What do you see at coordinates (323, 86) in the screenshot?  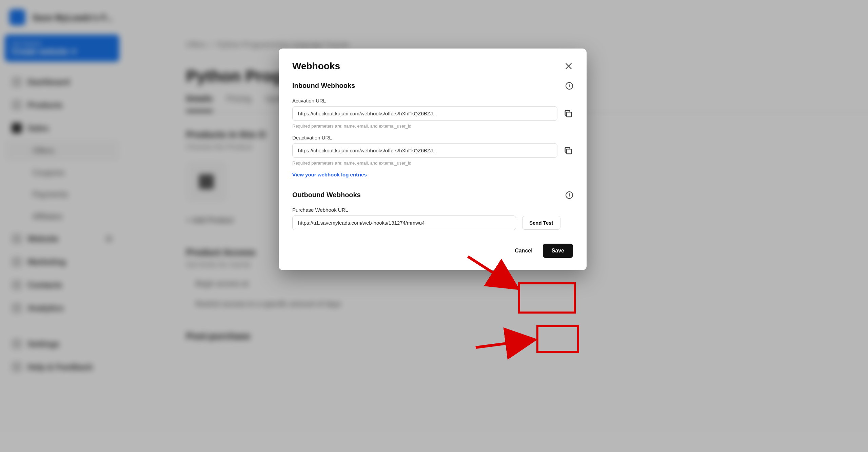 I see `inbound-section-title: Inbound Webhooks` at bounding box center [323, 86].